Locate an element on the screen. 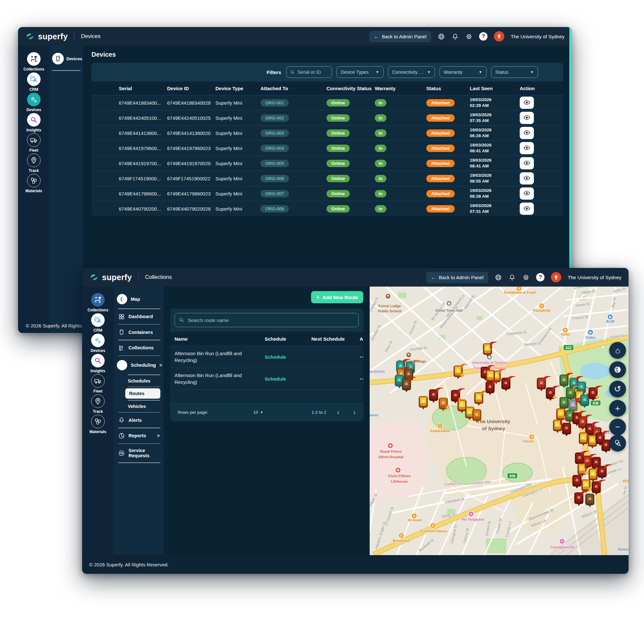 This screenshot has height=644, width=644. device-row: 6749F174519000...6749F17451900022Superfy… is located at coordinates (327, 178).